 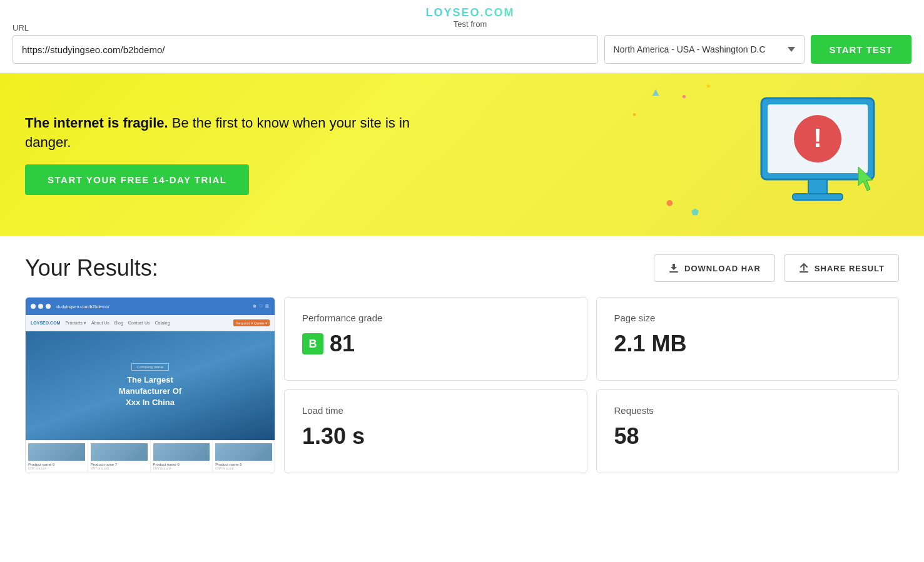 I want to click on results-actions: DOWNLOAD HAR SHARE RESULT, so click(x=776, y=268).